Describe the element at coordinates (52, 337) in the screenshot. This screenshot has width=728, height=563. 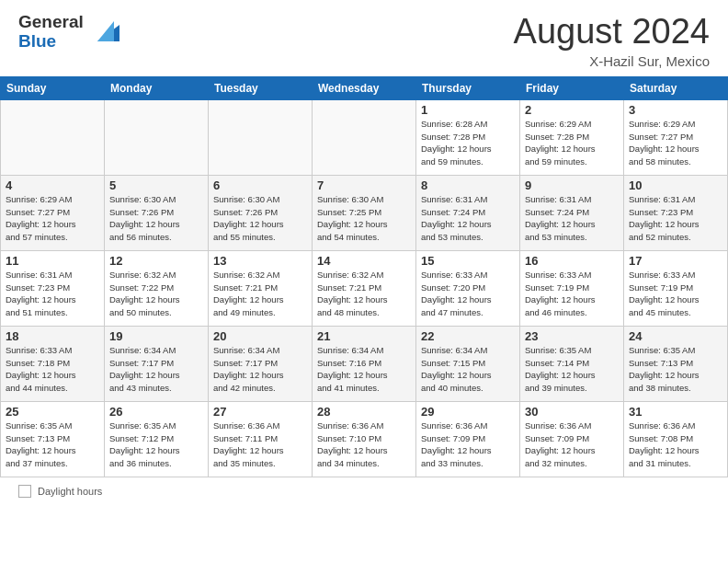
I see `day-number: 18` at that location.